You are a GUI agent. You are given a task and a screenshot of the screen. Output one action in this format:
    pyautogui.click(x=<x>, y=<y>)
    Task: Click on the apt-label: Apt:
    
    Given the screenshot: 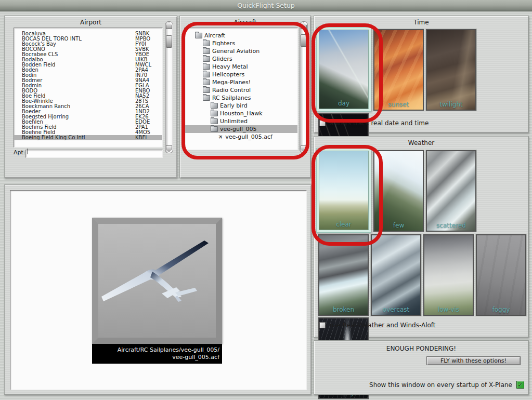 What is the action you would take?
    pyautogui.click(x=20, y=153)
    